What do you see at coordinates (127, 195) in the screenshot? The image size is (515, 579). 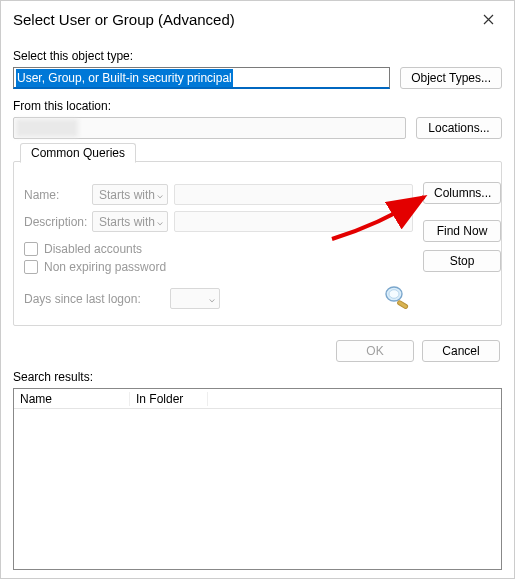 I see `name-mode-value: Starts with` at bounding box center [127, 195].